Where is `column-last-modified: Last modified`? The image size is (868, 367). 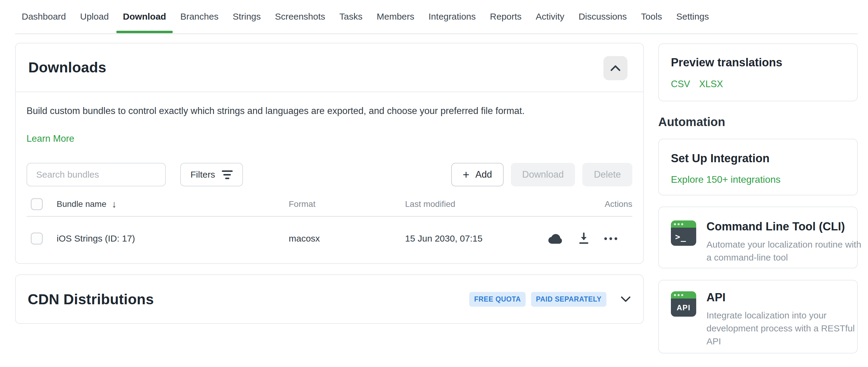
column-last-modified: Last modified is located at coordinates (505, 204).